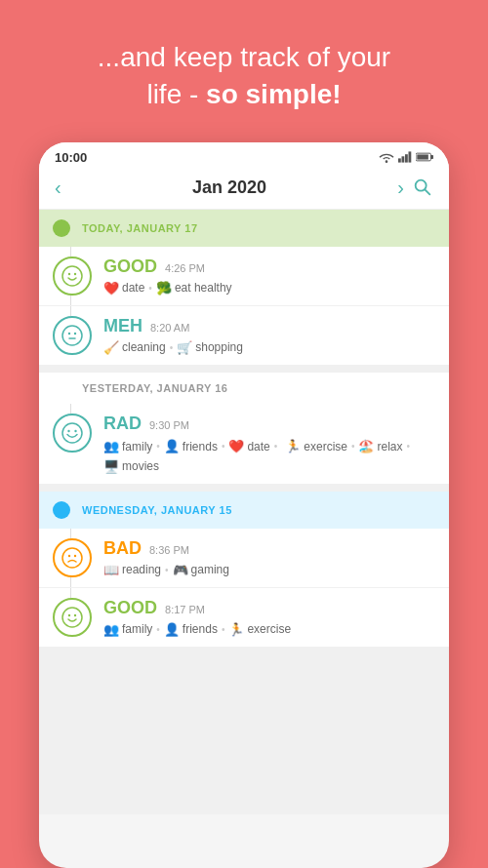 The image size is (488, 868). Describe the element at coordinates (269, 289) in the screenshot. I see `tags-good: ❤️ date • 🥦 eat healthy` at that location.